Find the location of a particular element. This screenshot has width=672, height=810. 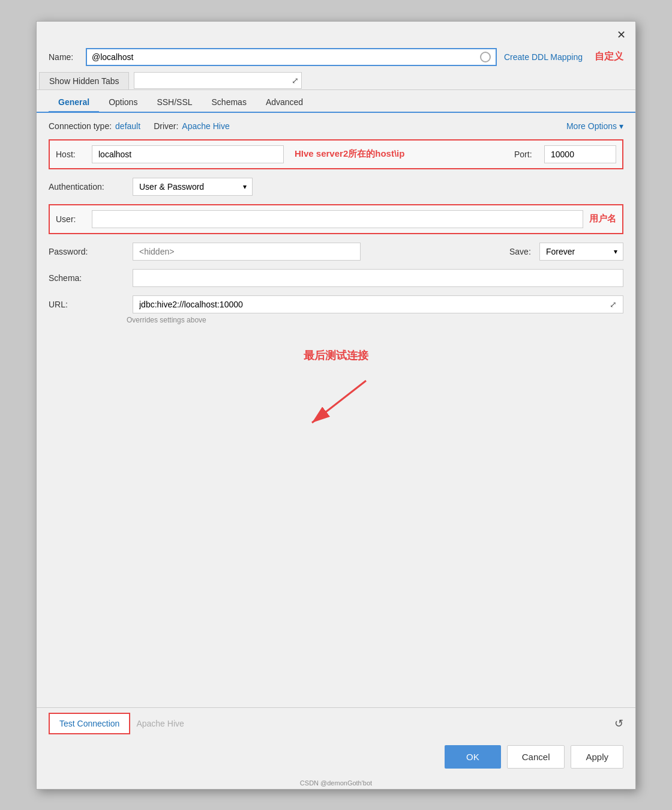

more-options-button: More Options ▾ is located at coordinates (595, 126).